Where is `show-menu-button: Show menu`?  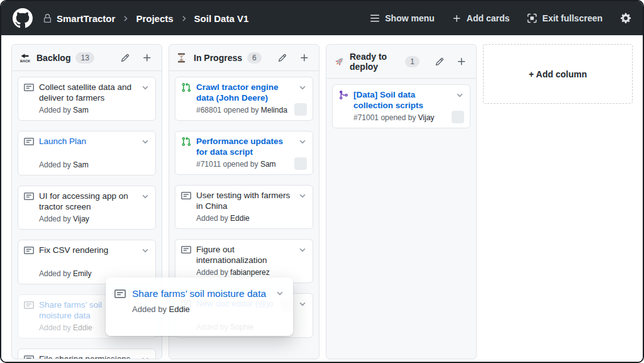
show-menu-button: Show menu is located at coordinates (402, 18).